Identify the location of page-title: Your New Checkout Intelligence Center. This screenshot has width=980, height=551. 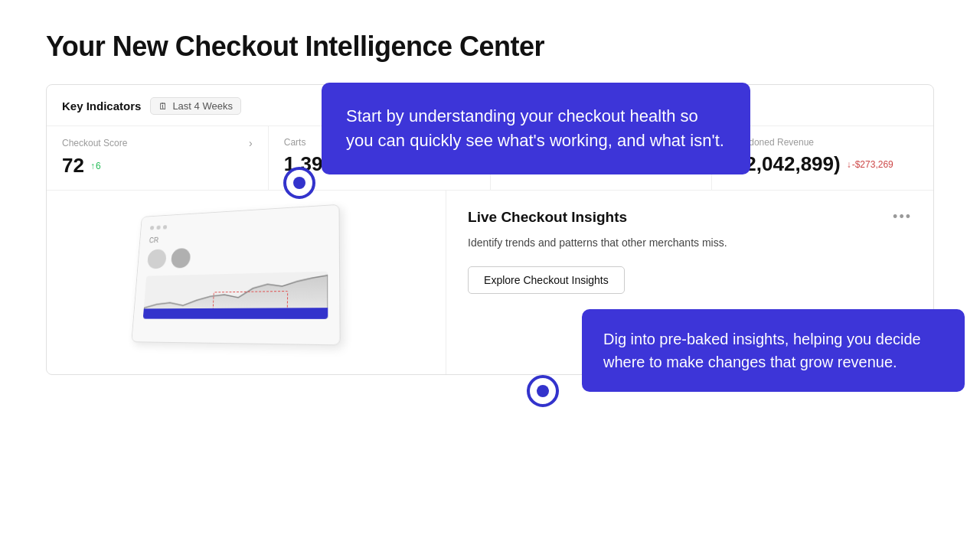
(490, 47).